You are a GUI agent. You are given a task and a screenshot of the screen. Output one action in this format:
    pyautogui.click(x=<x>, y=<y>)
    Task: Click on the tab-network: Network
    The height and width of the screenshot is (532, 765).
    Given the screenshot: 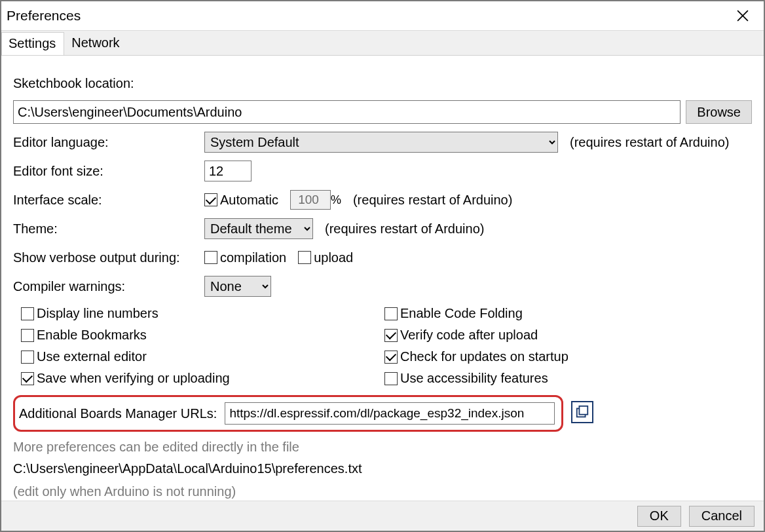 What is the action you would take?
    pyautogui.click(x=96, y=43)
    